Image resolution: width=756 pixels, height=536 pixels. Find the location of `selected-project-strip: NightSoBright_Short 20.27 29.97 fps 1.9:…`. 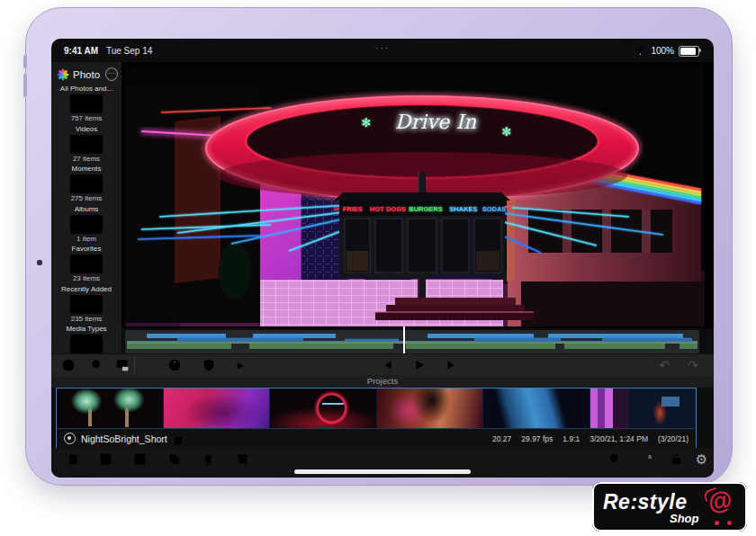

selected-project-strip: NightSoBright_Short 20.27 29.97 fps 1.9:… is located at coordinates (376, 417).